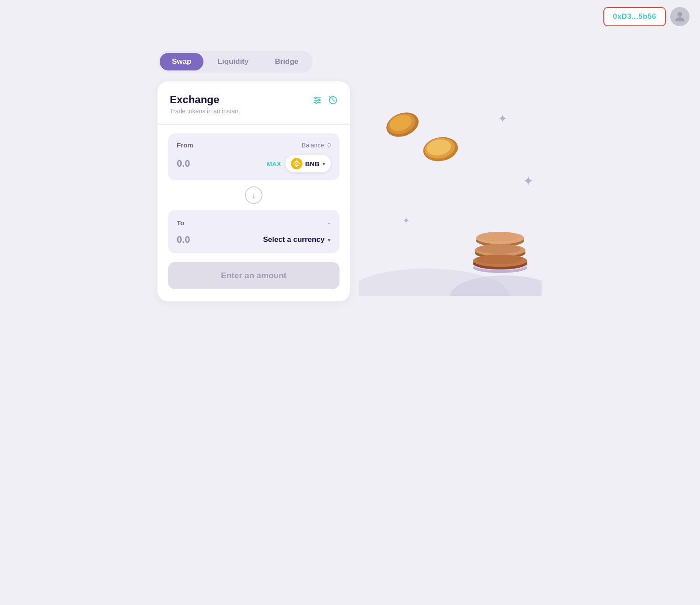 This screenshot has width=700, height=605. Describe the element at coordinates (317, 101) in the screenshot. I see `settings-icon` at that location.